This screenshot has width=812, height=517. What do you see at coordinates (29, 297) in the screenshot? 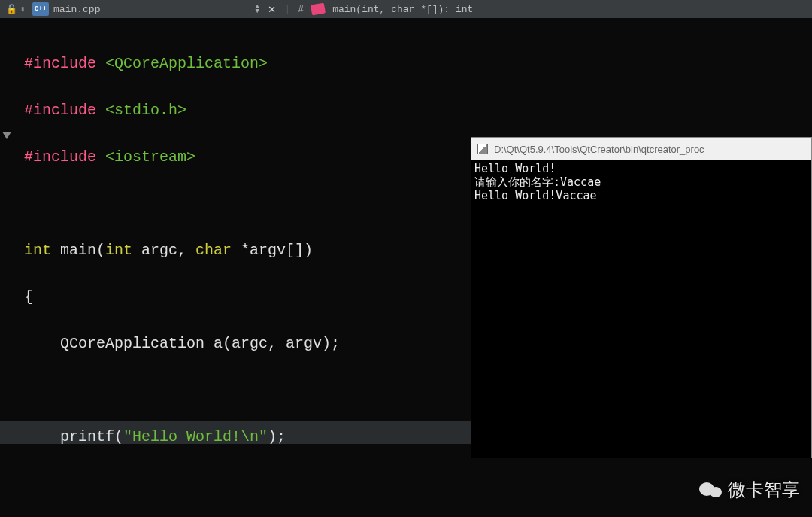
I see `brace: {` at bounding box center [29, 297].